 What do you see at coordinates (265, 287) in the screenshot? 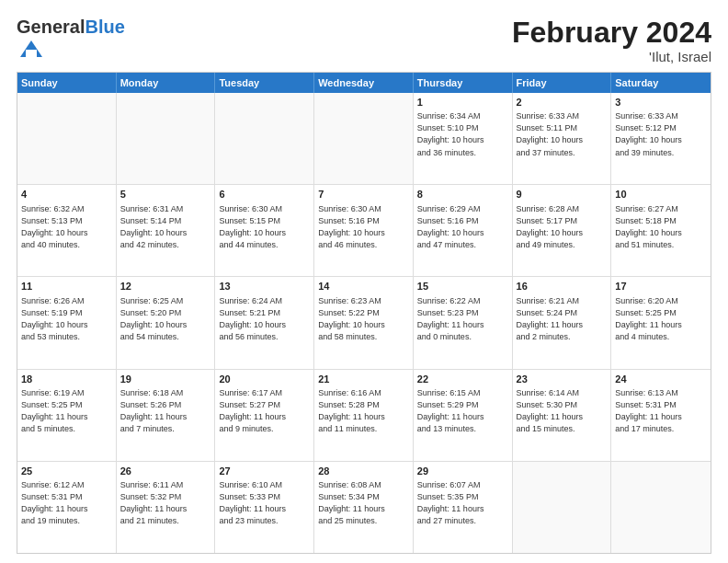
I see `day-number: 13` at bounding box center [265, 287].